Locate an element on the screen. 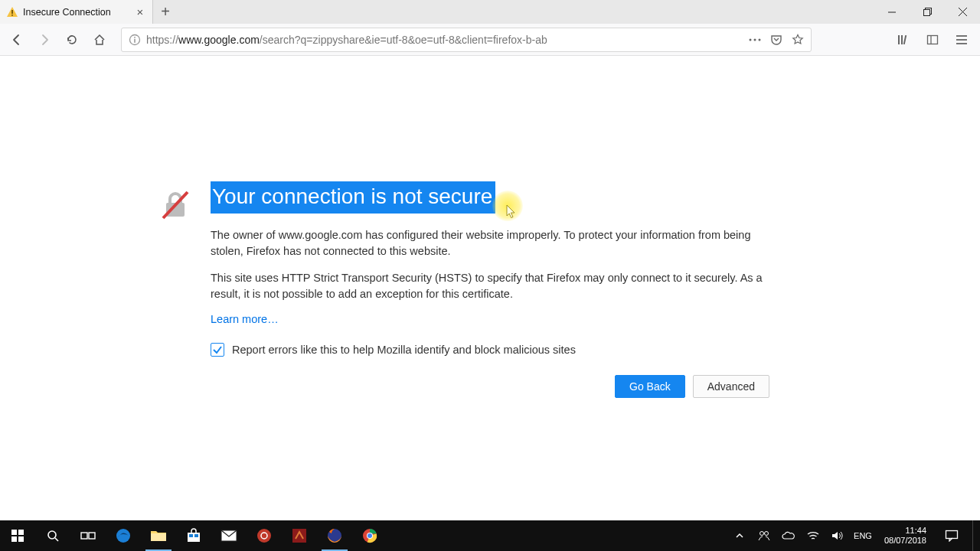 The image size is (980, 551). forward-button is located at coordinates (44, 40).